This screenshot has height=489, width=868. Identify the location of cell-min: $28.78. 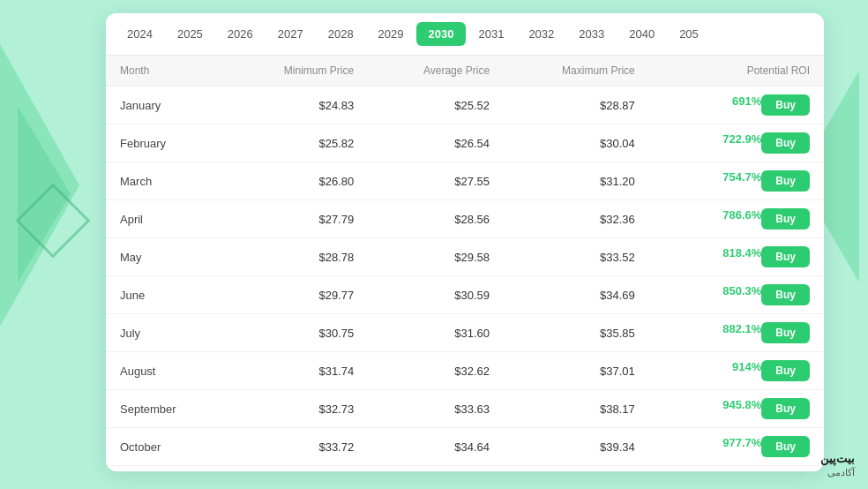
(297, 258).